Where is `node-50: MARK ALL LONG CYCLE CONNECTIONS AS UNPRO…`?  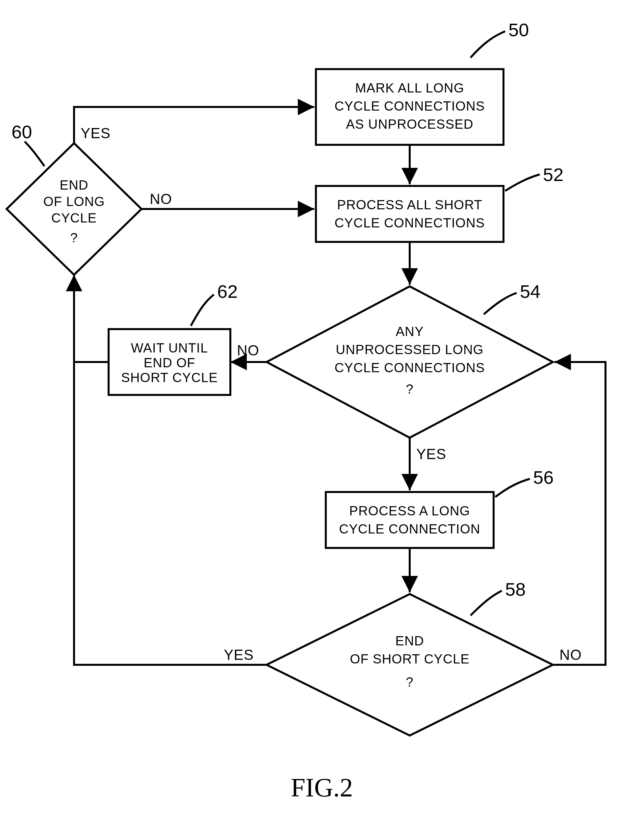 node-50: MARK ALL LONG CYCLE CONNECTIONS AS UNPRO… is located at coordinates (410, 107).